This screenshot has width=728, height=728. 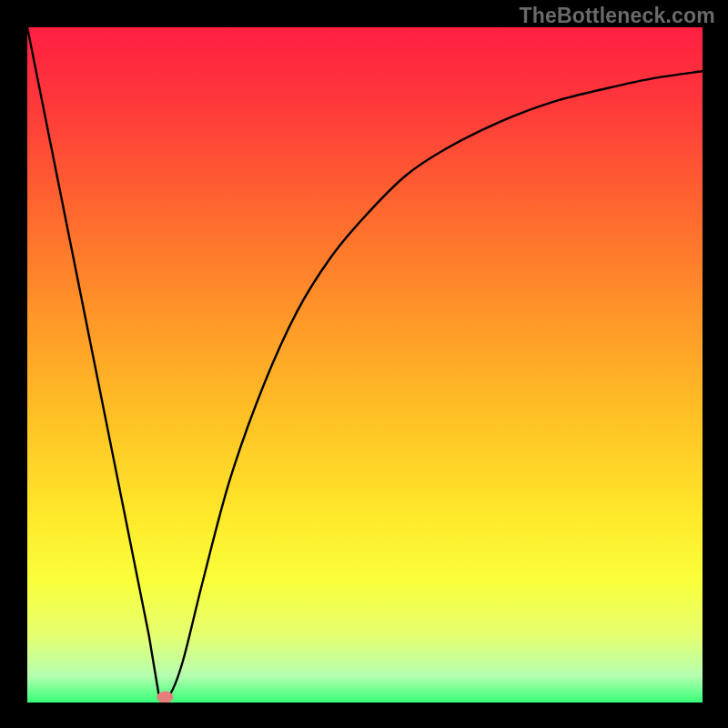 I want to click on optimal-point-marker, so click(x=165, y=697).